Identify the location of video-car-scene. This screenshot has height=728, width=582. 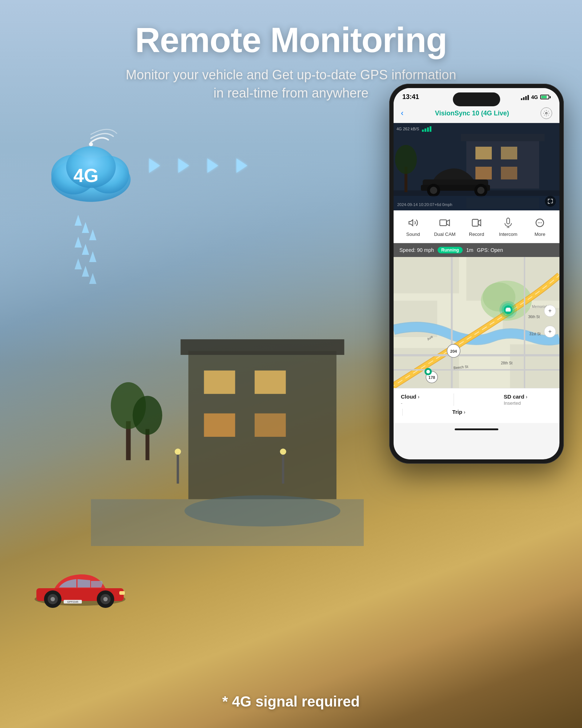
(477, 167).